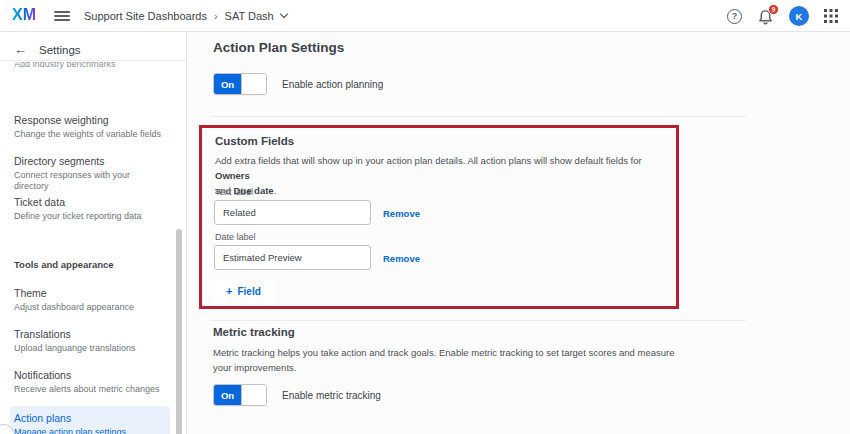 This screenshot has width=850, height=434. I want to click on desc-text: your improvements., so click(254, 368).